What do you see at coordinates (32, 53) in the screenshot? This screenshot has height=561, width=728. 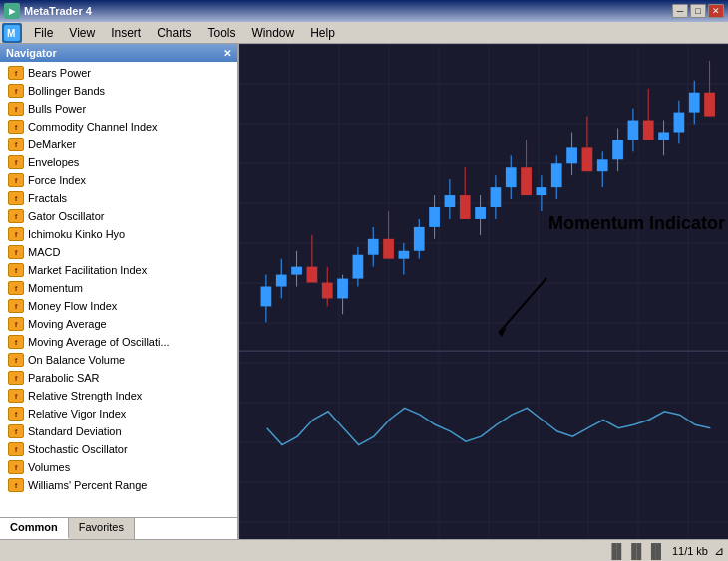 I see `navigator-title-label: Navigator` at bounding box center [32, 53].